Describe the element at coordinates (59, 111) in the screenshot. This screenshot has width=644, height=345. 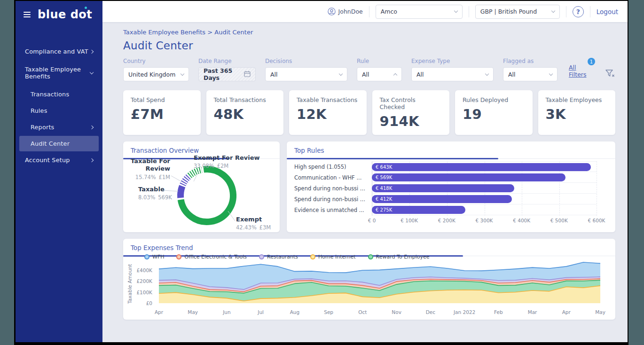
I see `sidebar-item-rules: Rules` at that location.